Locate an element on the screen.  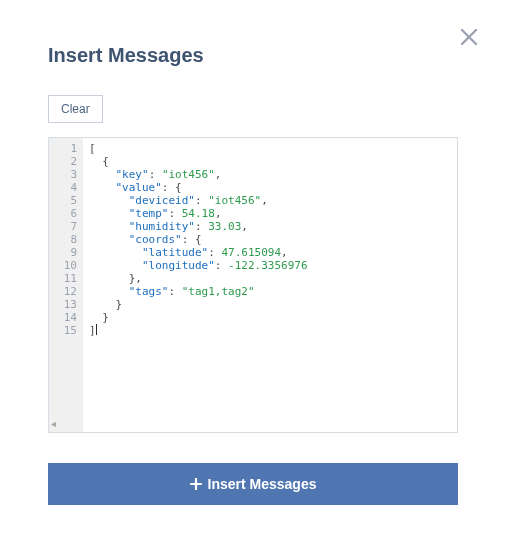
plus-icon is located at coordinates (196, 484).